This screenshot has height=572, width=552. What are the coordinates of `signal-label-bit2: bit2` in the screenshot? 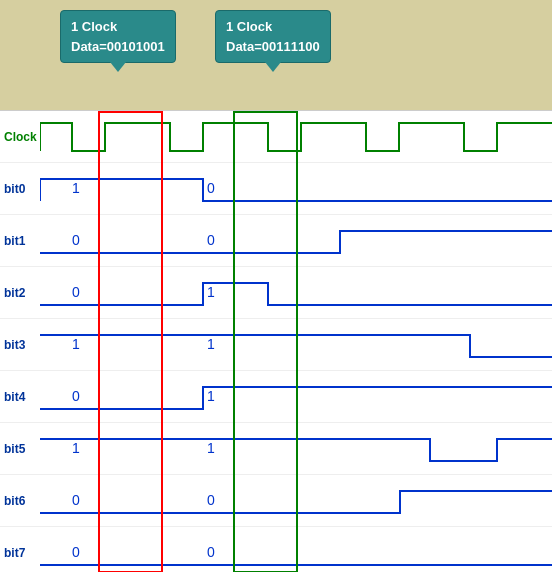 It's located at (20, 293).